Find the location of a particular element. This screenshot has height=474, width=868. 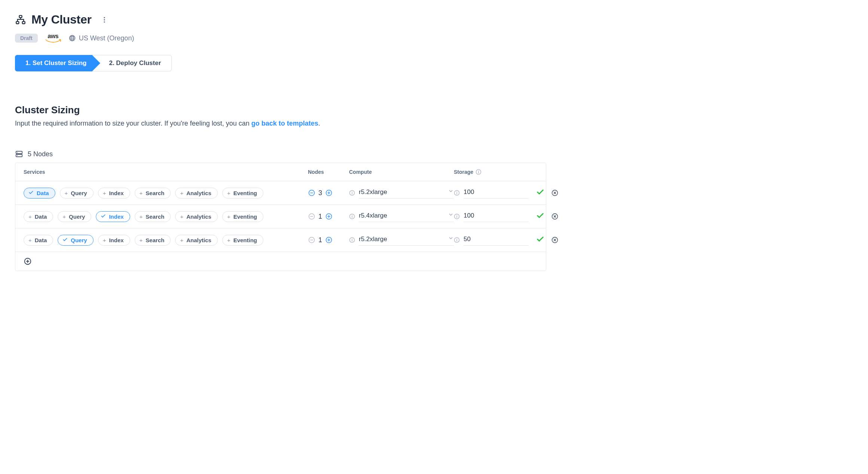

page-title: My Cluster is located at coordinates (61, 19).